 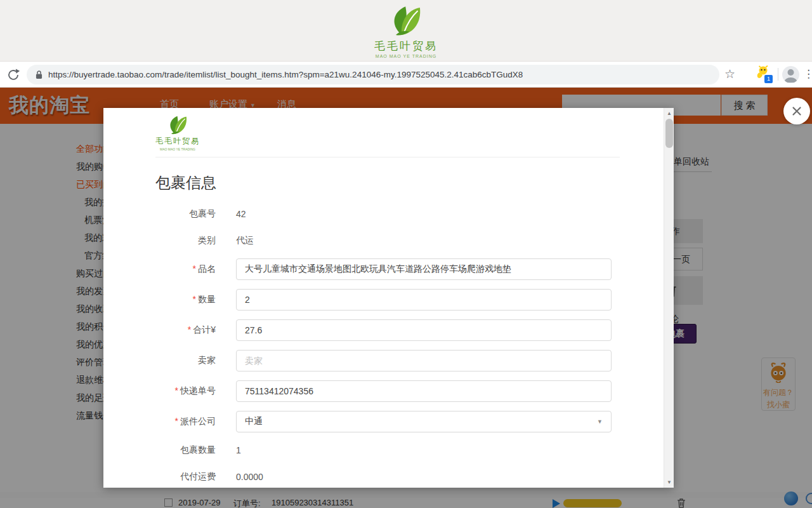 What do you see at coordinates (388, 391) in the screenshot?
I see `field-row-tracking-number: *快递单号` at bounding box center [388, 391].